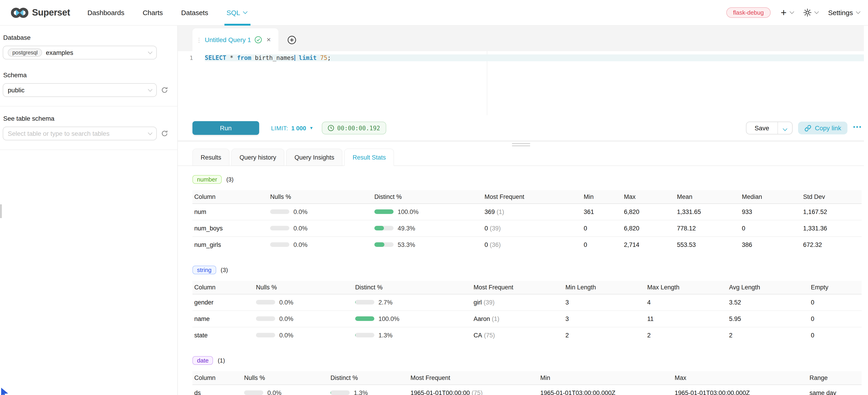 The height and width of the screenshot is (395, 868). I want to click on refresh-icon, so click(164, 90).